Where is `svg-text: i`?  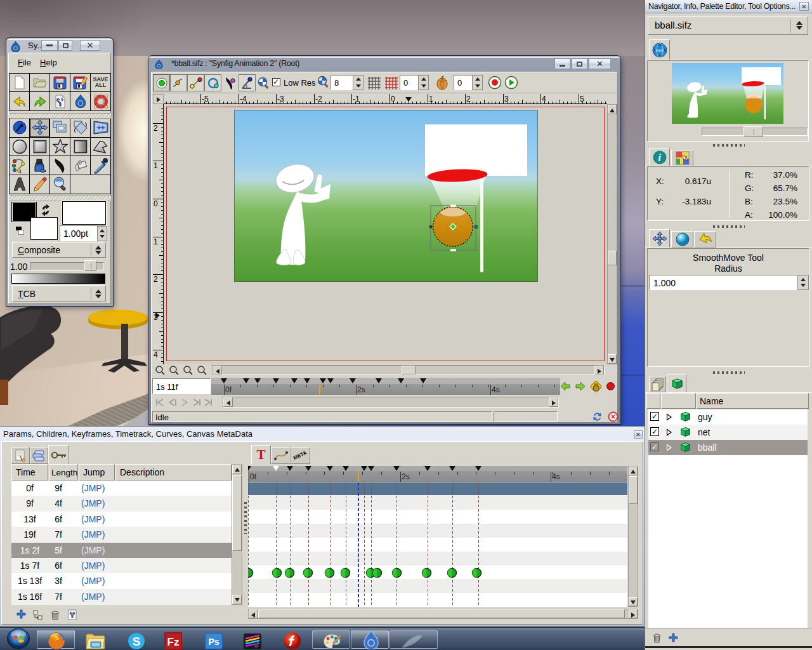
svg-text: i is located at coordinates (660, 157).